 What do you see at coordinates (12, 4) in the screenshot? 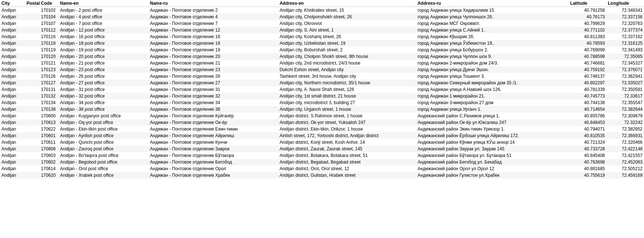
I see `header-city: City` at bounding box center [12, 4].